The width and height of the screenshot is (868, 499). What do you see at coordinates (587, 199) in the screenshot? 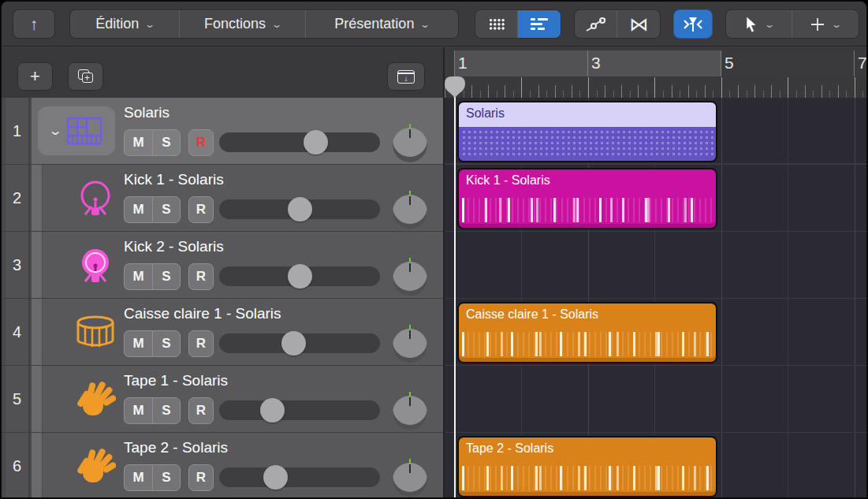
I see `region-kick1: Kick 1 - Solaris` at bounding box center [587, 199].